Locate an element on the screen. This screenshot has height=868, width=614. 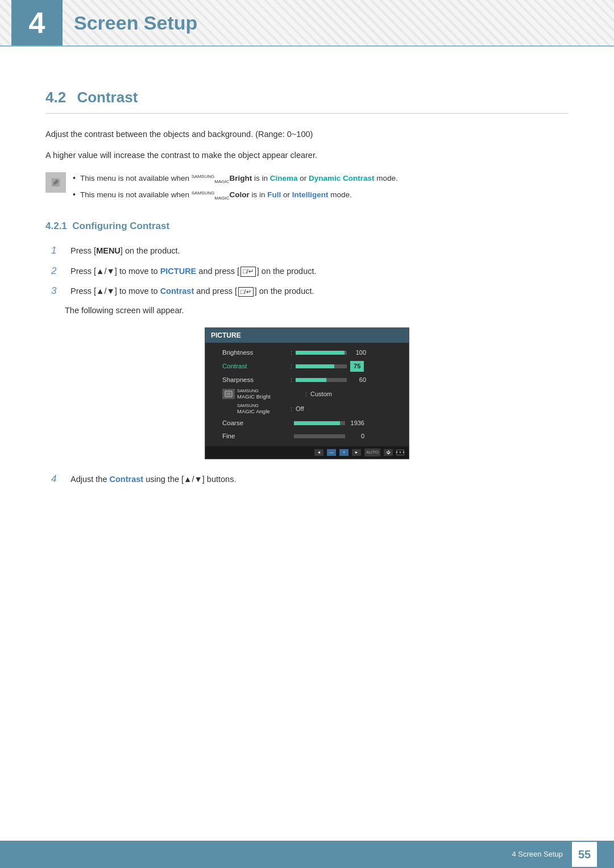
screen-row-fine: Fine 0 is located at coordinates (307, 437).